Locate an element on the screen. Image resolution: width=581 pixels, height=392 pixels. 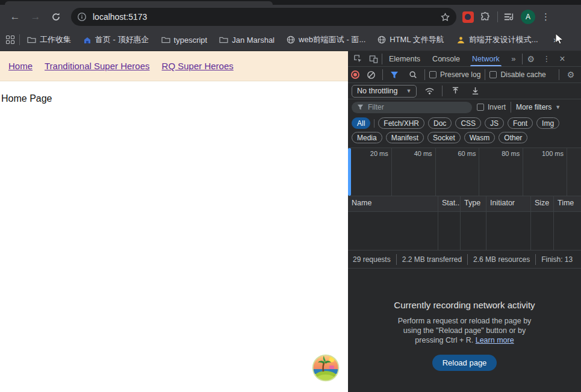
devtools-settings-gear-icon: ⚙ is located at coordinates (531, 59).